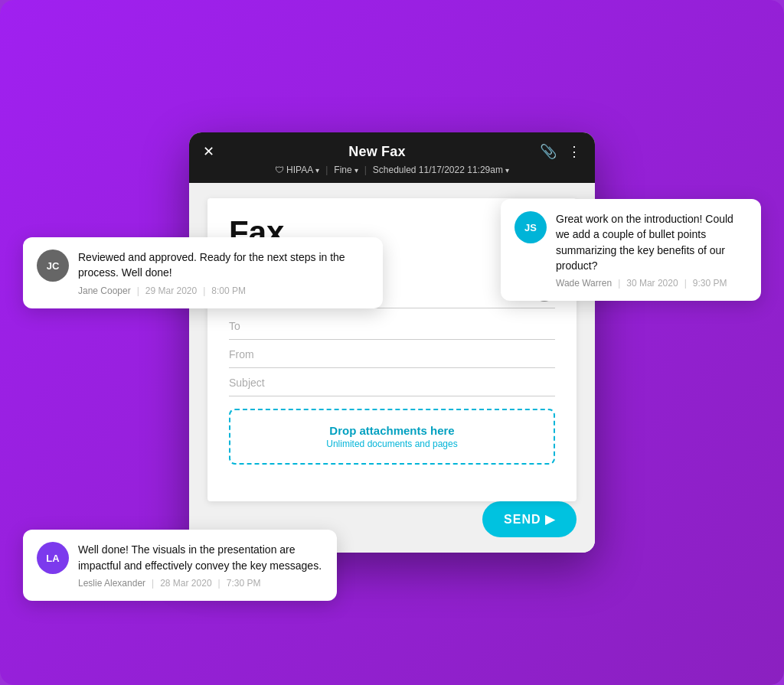 The height and width of the screenshot is (685, 784). What do you see at coordinates (574, 152) in the screenshot?
I see `more-options-icon: ⋮` at bounding box center [574, 152].